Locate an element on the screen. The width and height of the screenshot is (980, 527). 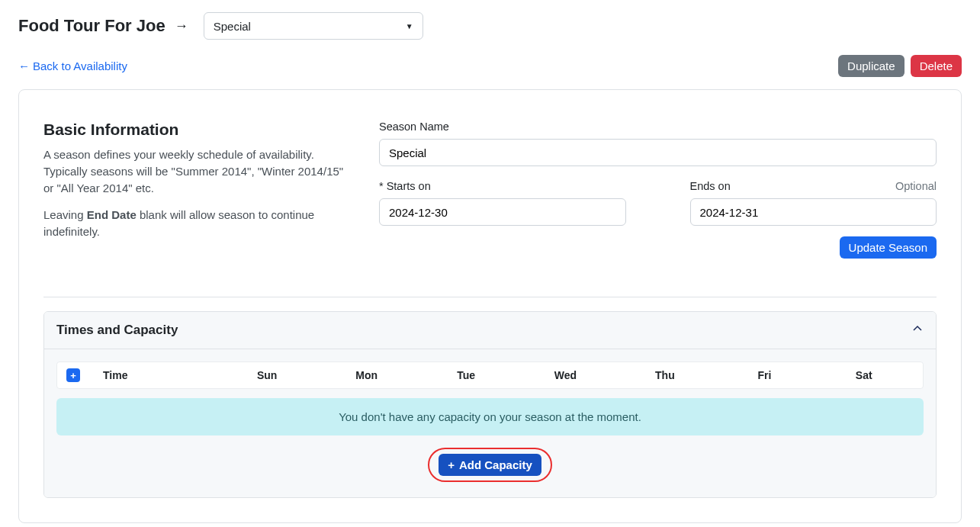
ends-on-optional: Optional is located at coordinates (916, 186).